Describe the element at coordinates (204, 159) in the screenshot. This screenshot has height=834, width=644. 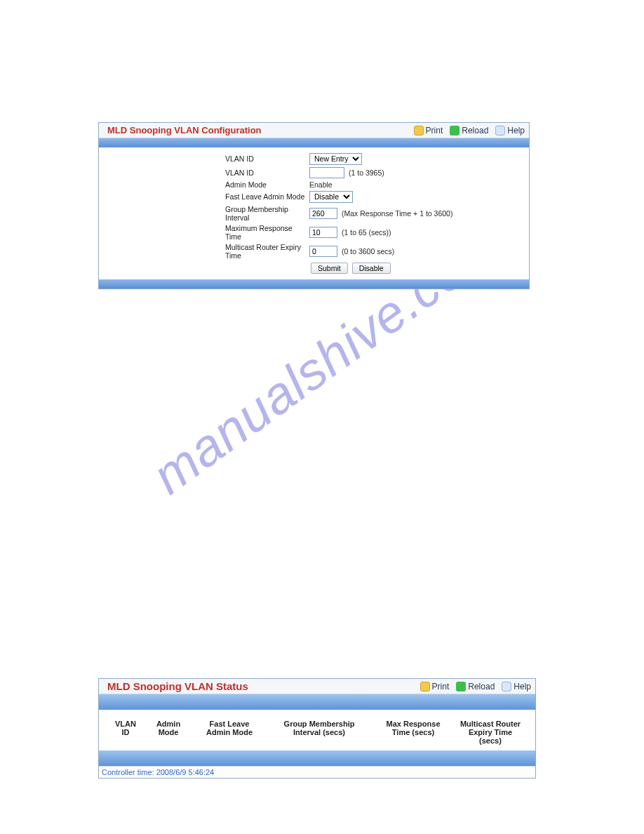
I see `vlan-id-select-label: VLAN ID` at that location.